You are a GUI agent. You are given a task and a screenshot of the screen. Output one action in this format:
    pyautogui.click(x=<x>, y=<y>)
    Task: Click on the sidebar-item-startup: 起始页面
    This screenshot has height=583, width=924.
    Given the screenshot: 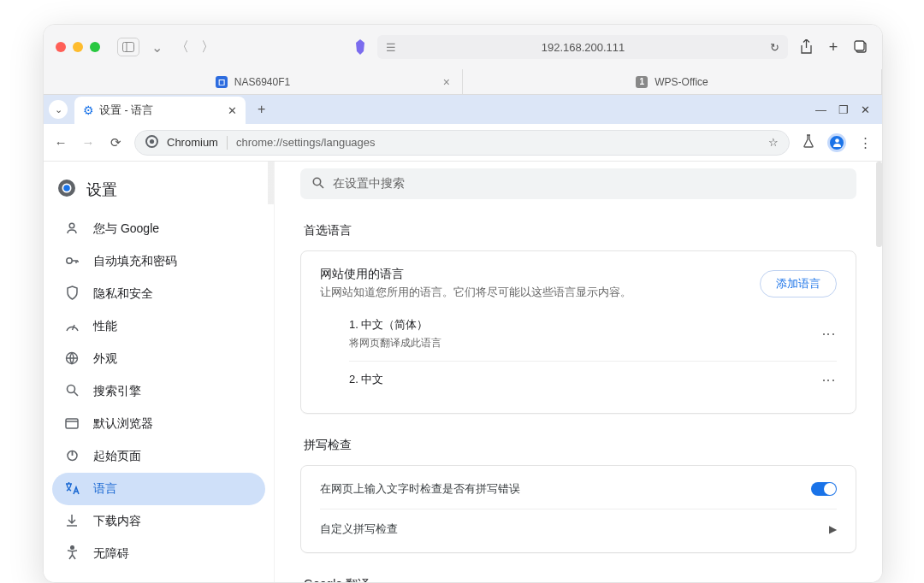 What is the action you would take?
    pyautogui.click(x=159, y=456)
    